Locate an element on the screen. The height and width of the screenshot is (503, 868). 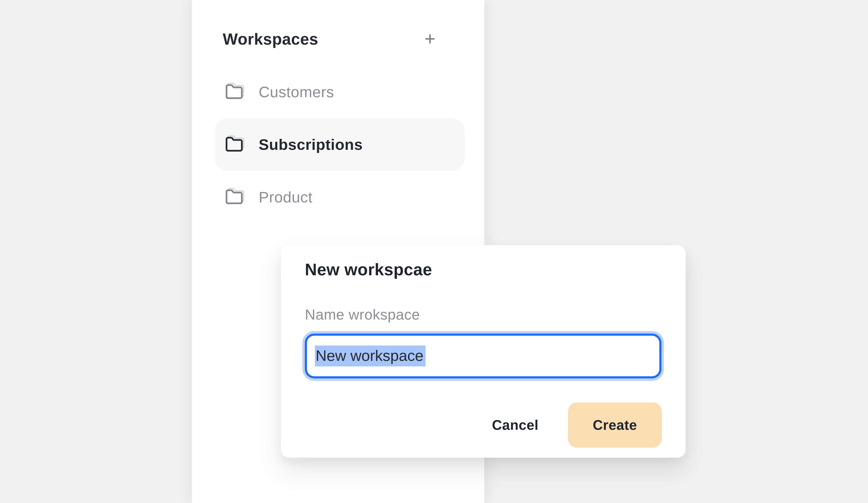
sidebar-header: Workspaces is located at coordinates (332, 39).